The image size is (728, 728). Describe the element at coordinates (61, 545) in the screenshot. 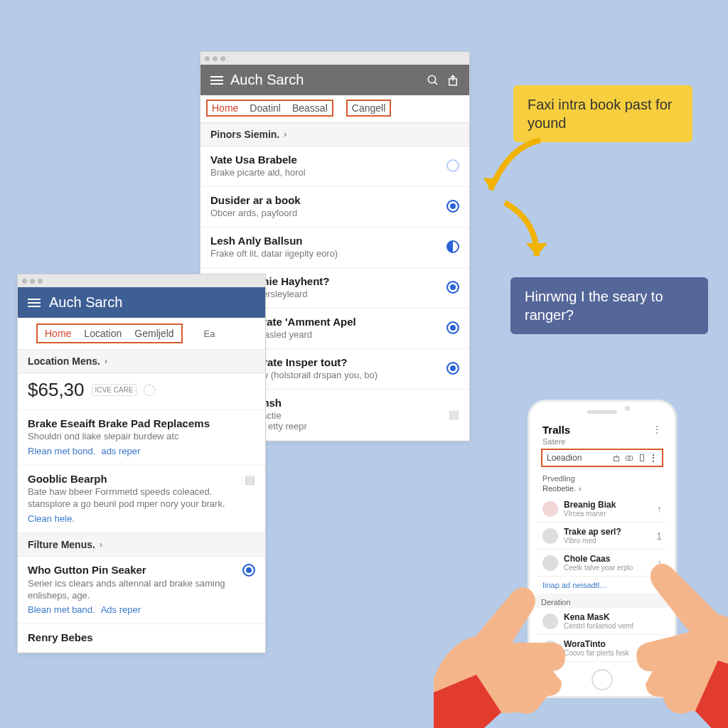

I see `section-title: Filture Menus.` at that location.